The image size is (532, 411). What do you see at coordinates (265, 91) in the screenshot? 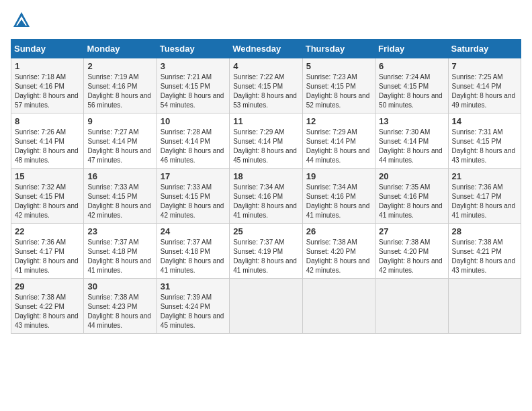
I see `day-info: Sunrise: 7:22 AM Sunset: 4:15 PM Dayligh…` at bounding box center [265, 91].